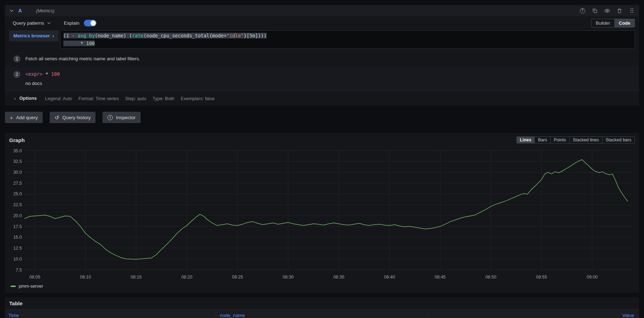 The image size is (644, 318). Describe the element at coordinates (19, 270) in the screenshot. I see `svg-text: 7.5` at that location.